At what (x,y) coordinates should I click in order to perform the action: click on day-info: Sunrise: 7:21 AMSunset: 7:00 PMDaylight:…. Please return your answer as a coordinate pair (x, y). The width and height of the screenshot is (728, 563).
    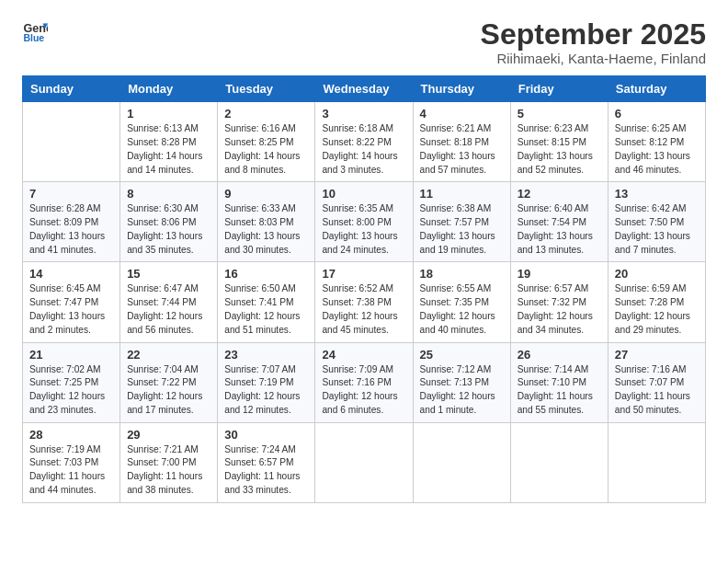
    Looking at the image, I should click on (169, 471).